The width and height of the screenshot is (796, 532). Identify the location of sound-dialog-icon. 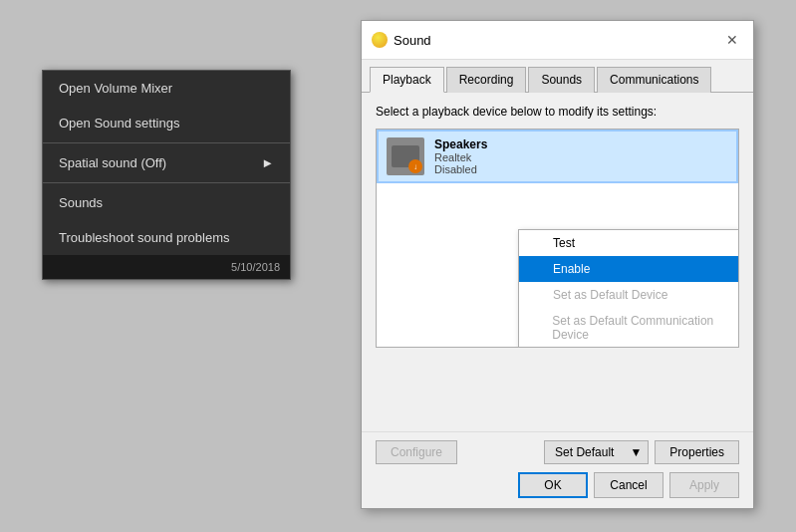
(380, 40).